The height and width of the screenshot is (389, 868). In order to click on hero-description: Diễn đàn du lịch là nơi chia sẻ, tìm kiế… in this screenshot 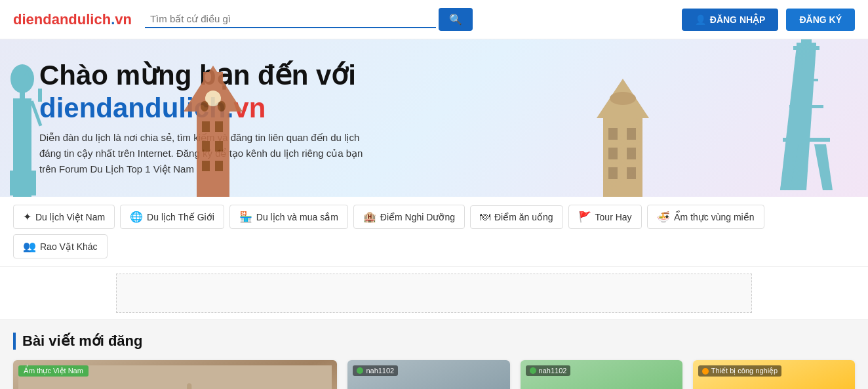, I will do `click(210, 154)`.